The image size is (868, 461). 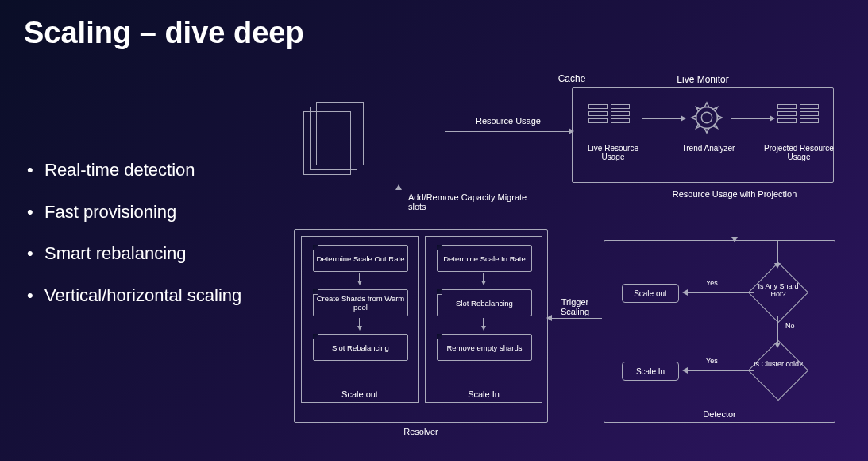 I want to click on edge-label-add-remove: Add/Remove Capacity Migrate slots, so click(x=468, y=202).